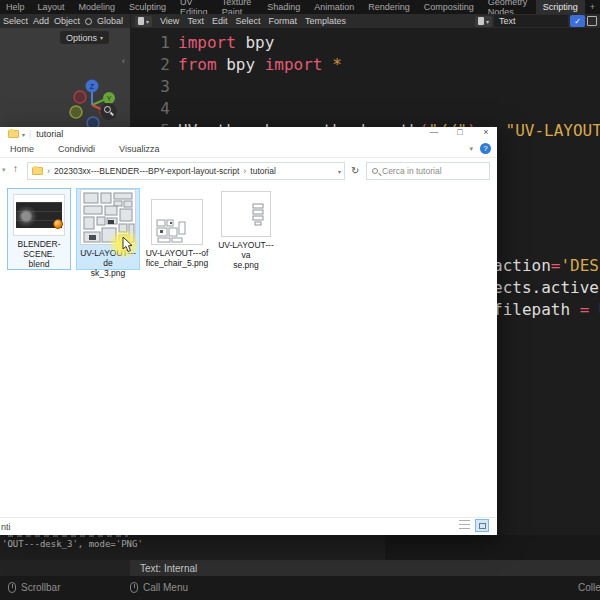 This screenshot has width=600, height=600. I want to click on menu-text: Text, so click(196, 21).